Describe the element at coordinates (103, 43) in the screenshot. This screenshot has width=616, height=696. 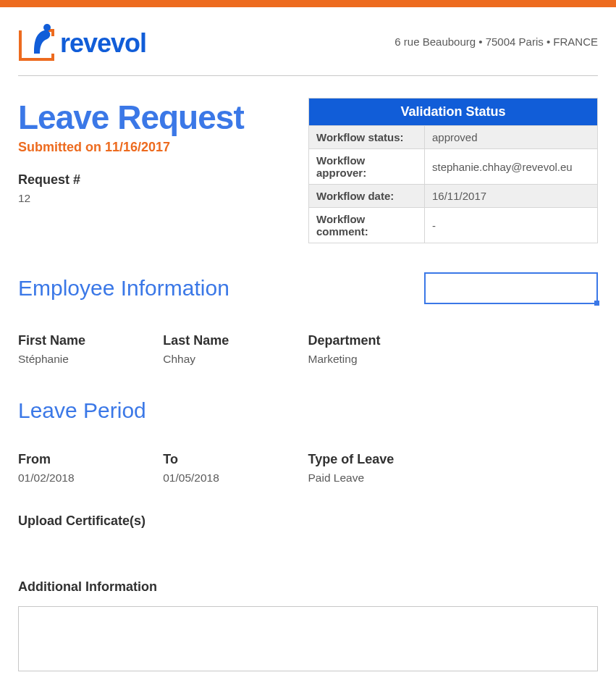
I see `svg-text: revevol` at that location.